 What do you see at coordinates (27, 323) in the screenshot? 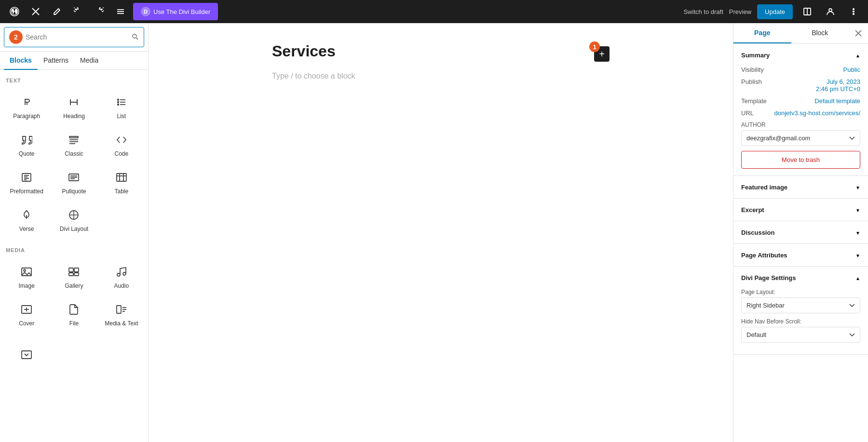
I see `cover-label: Cover` at bounding box center [27, 323].